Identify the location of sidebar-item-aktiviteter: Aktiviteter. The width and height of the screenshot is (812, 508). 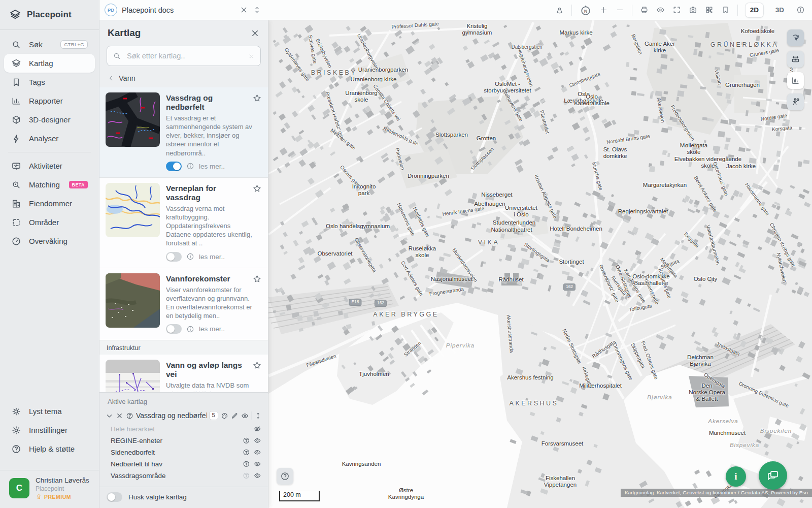
(50, 166).